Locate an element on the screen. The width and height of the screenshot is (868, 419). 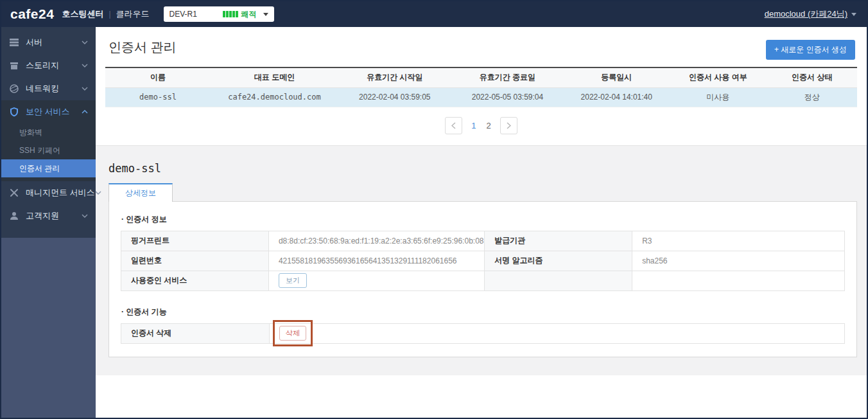
fingerprint-label: 핑거프린트 is located at coordinates (195, 240).